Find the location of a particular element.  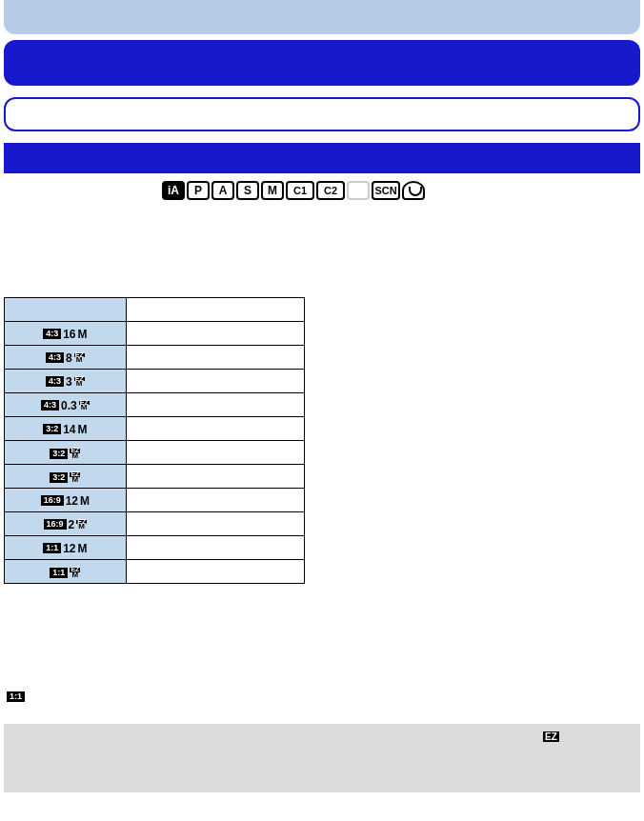

size-value: 16 is located at coordinates (69, 334).